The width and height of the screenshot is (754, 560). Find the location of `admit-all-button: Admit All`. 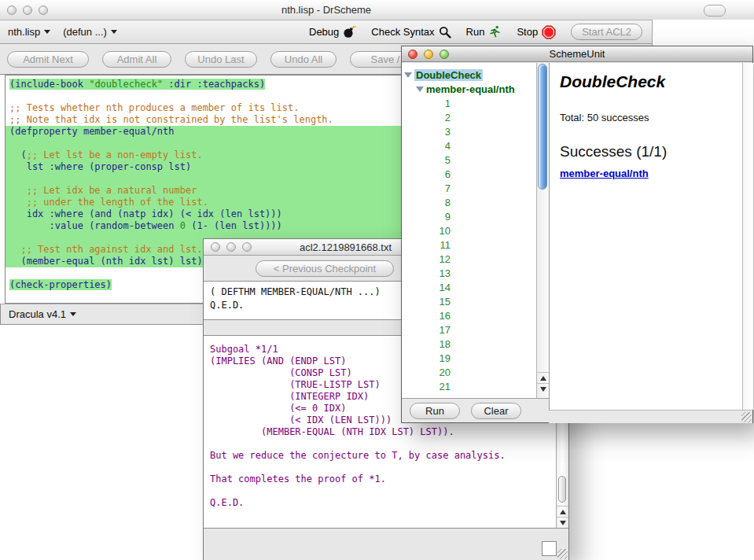

admit-all-button: Admit All is located at coordinates (137, 60).